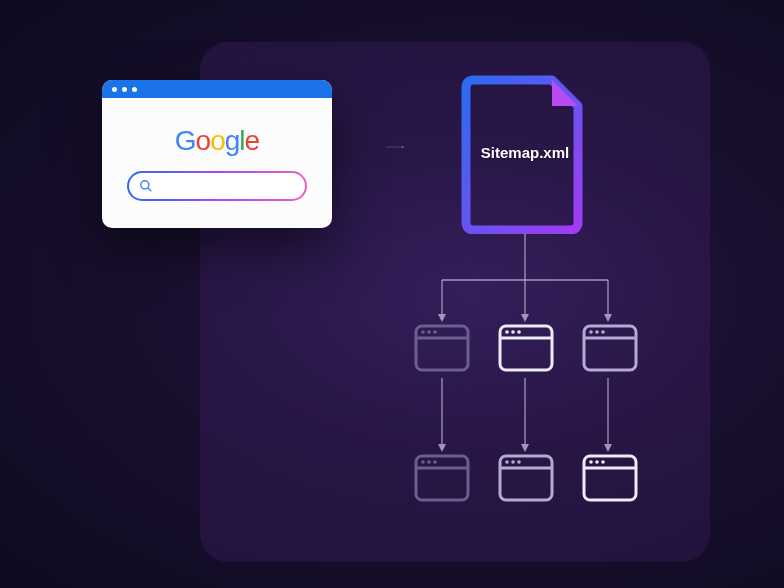  I want to click on browser-body: G o o g l e, so click(217, 163).